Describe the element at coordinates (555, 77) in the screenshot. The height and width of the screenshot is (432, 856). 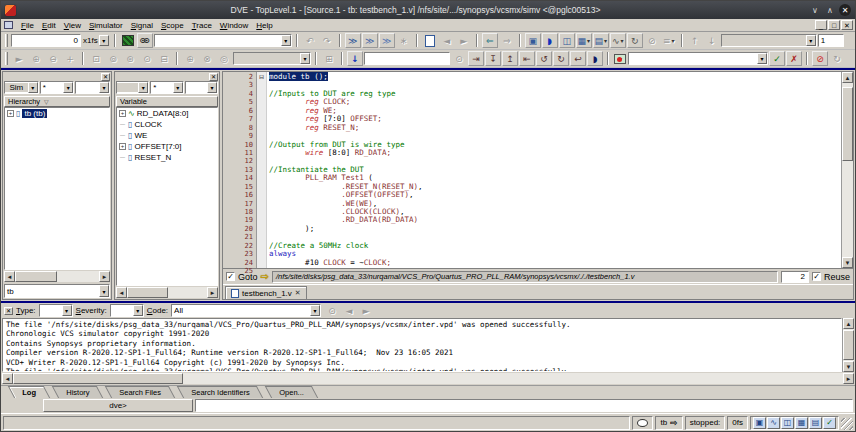
I see `code-line: module tb ();` at that location.